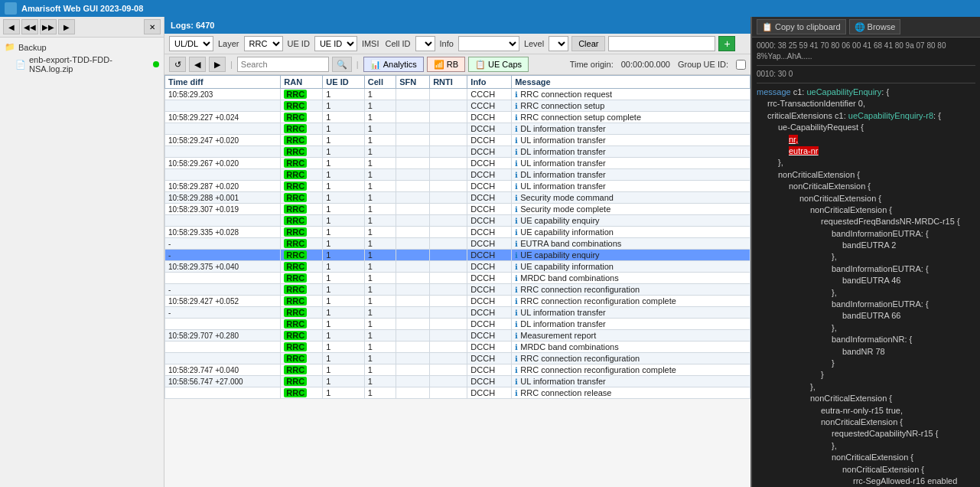 This screenshot has width=980, height=487. Describe the element at coordinates (808, 27) in the screenshot. I see `copy-label: Copy to clipboard` at that location.